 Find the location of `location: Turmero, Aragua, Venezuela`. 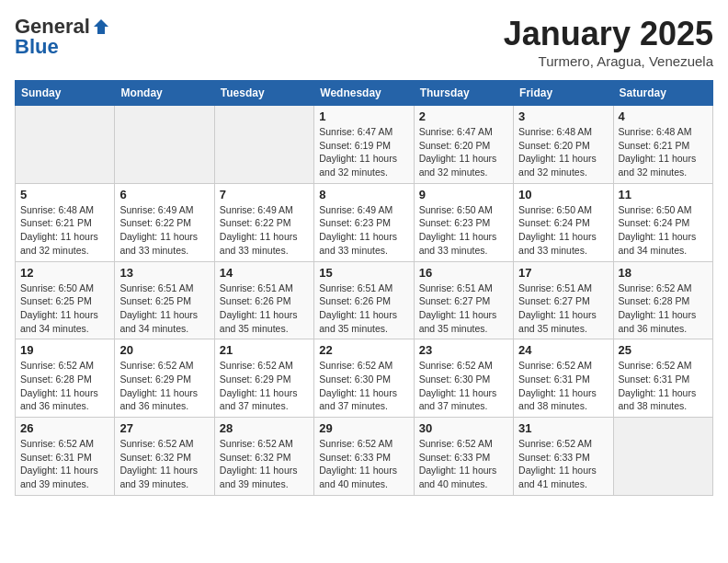

location: Turmero, Aragua, Venezuela is located at coordinates (609, 61).